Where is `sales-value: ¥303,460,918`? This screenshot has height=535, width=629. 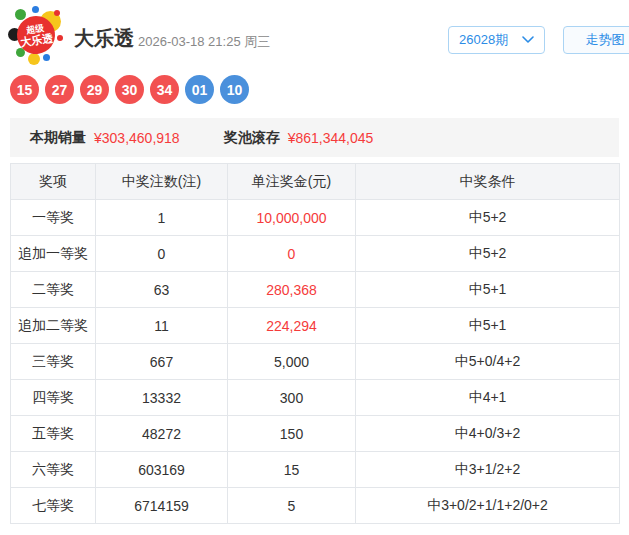
sales-value: ¥303,460,918 is located at coordinates (137, 138).